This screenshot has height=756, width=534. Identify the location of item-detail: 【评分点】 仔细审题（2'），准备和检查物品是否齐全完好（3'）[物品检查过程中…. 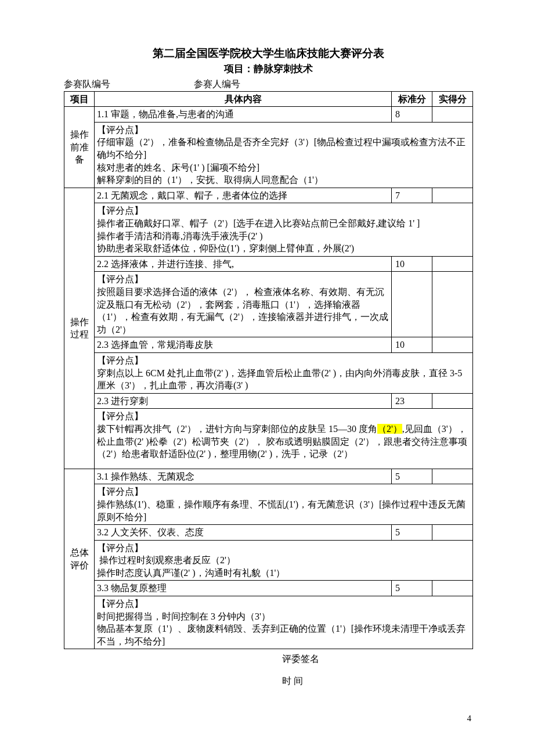
(284, 154).